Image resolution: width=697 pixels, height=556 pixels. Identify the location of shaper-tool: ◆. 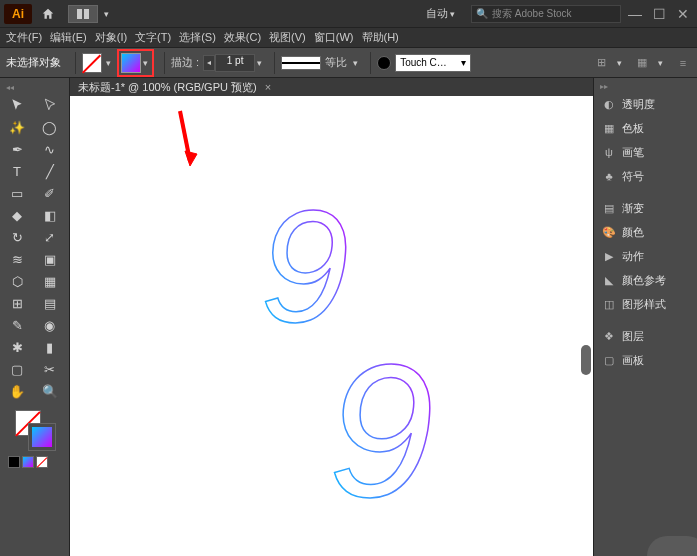
(17, 215).